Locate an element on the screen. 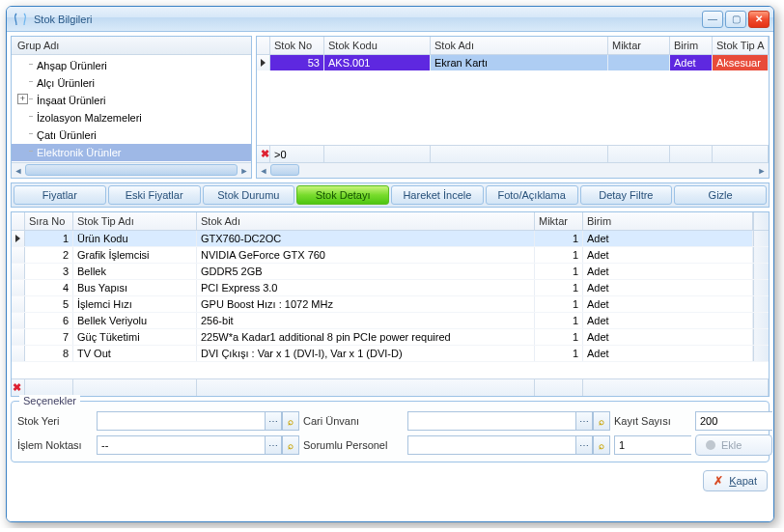 Image resolution: width=784 pixels, height=532 pixels. dcol-miktar: Miktar is located at coordinates (559, 221).